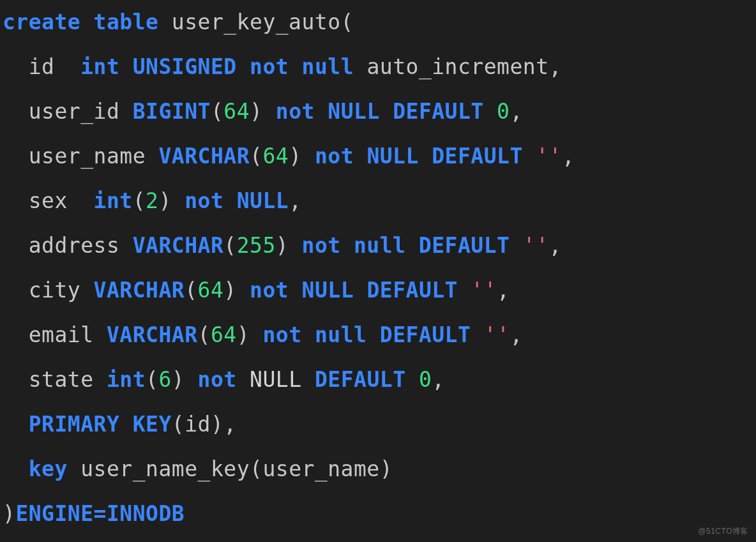  Describe the element at coordinates (256, 290) in the screenshot. I see `line-7: city VARCHAR(64) not NULL DEFAULT '',` at that location.